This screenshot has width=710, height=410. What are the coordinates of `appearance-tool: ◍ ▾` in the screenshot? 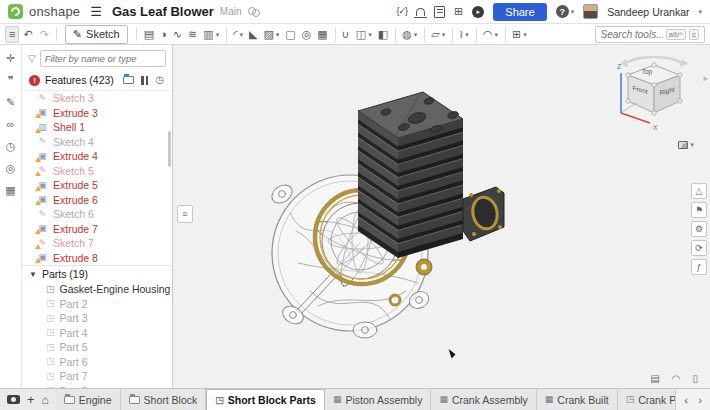 It's located at (408, 34).